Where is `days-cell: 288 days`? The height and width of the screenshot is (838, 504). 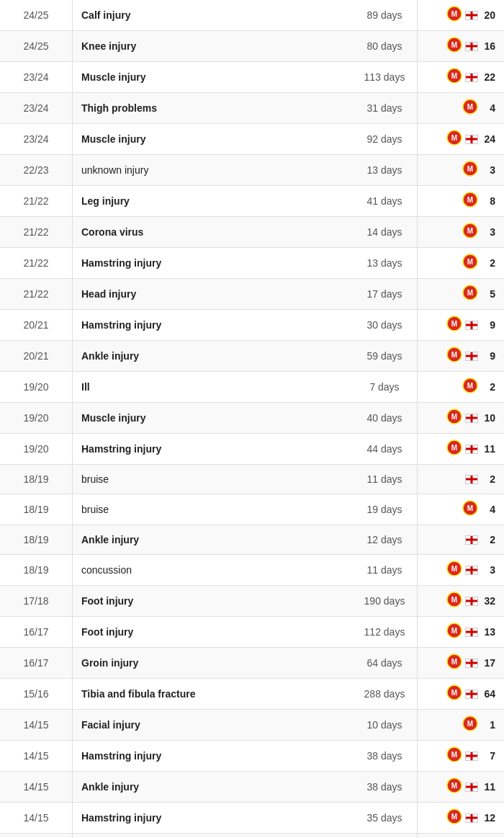
days-cell: 288 days is located at coordinates (384, 694).